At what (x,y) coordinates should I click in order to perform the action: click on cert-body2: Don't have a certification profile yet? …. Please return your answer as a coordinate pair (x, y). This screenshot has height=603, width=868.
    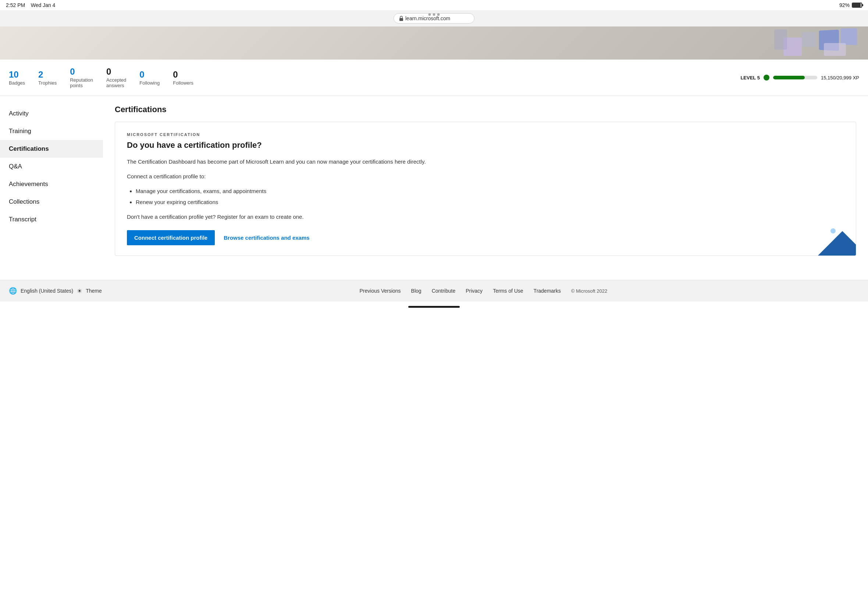
    Looking at the image, I should click on (486, 217).